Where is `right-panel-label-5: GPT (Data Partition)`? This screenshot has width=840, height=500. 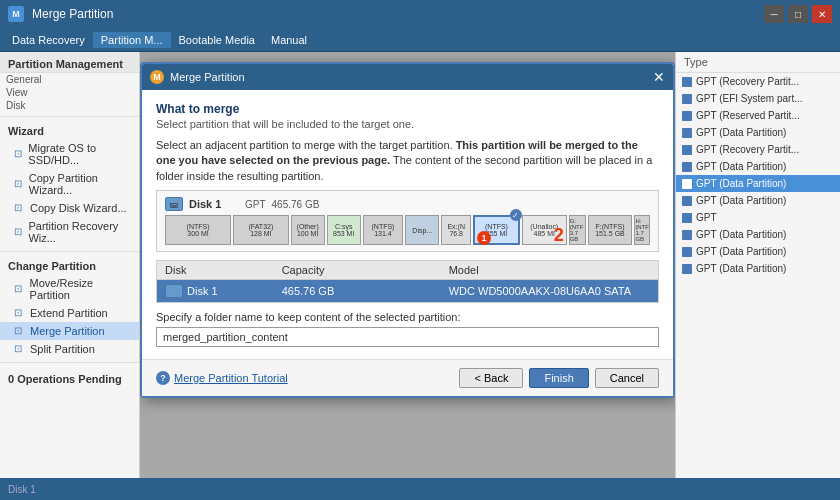
right-panel-label-5: GPT (Data Partition) is located at coordinates (741, 166).